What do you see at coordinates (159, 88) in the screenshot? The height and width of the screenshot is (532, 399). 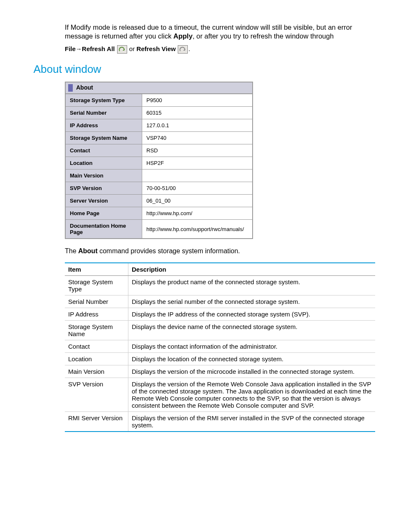 I see `about-panel-title: About` at bounding box center [159, 88].